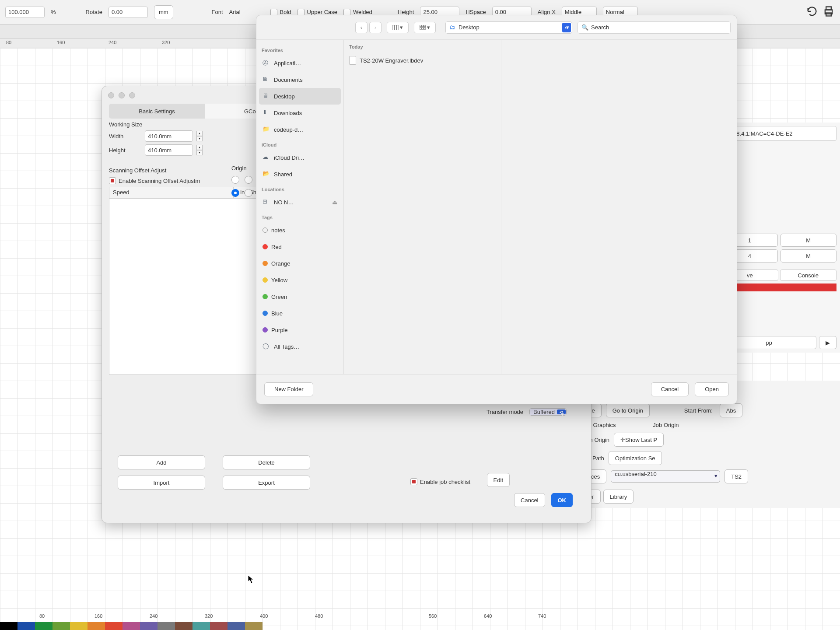 This screenshot has height=630, width=840. What do you see at coordinates (300, 330) in the screenshot?
I see `tag-purple: Purple` at bounding box center [300, 330].